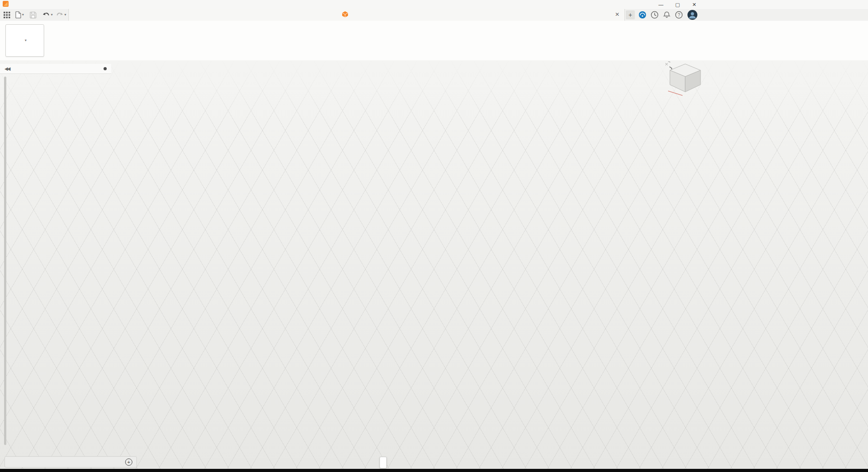 The width and height of the screenshot is (868, 472). I want to click on comment-bar: +, so click(71, 462).